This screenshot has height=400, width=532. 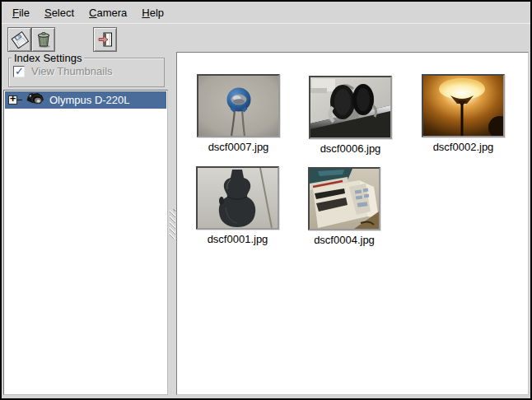 I want to click on thumbnail-filename: dscf0001.jpg, so click(x=237, y=239).